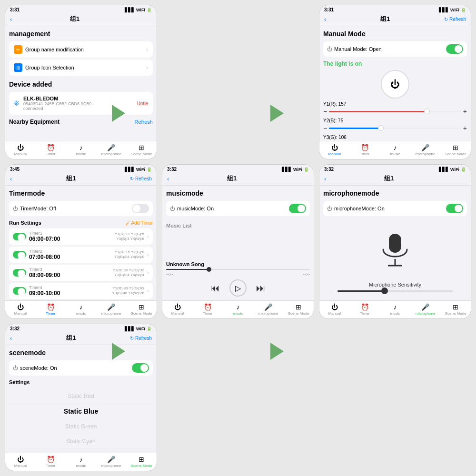 The width and height of the screenshot is (476, 476). What do you see at coordinates (178, 309) in the screenshot?
I see `tab-manual-4: ⏻ Manual` at bounding box center [178, 309].